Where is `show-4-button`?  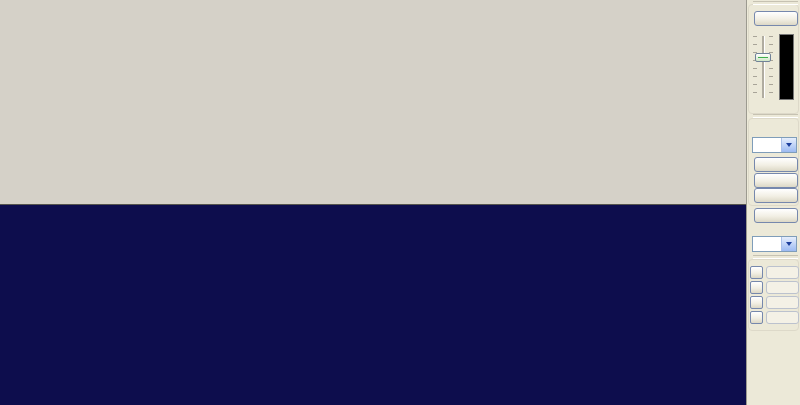 show-4-button is located at coordinates (782, 318).